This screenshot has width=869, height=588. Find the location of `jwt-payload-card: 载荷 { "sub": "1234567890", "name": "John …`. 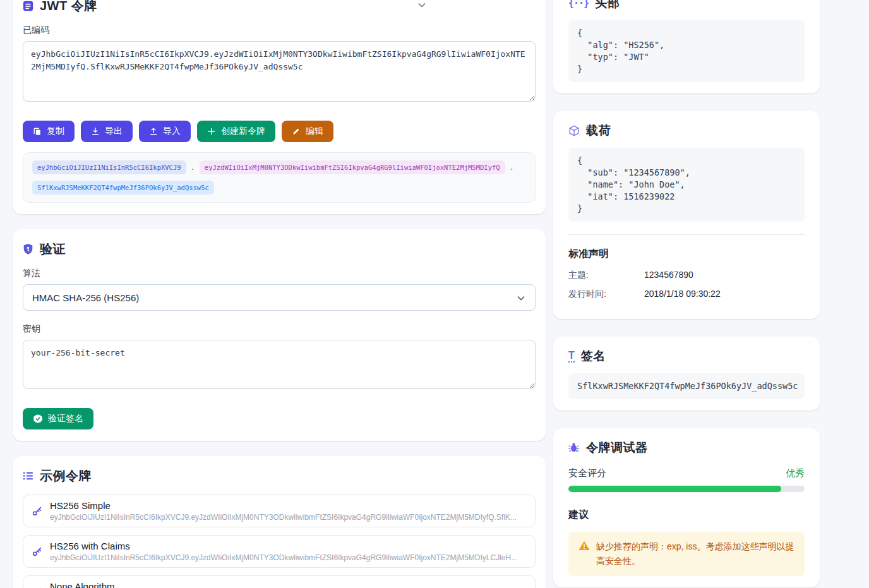

jwt-payload-card: 载荷 { "sub": "1234567890", "name": "John … is located at coordinates (686, 215).